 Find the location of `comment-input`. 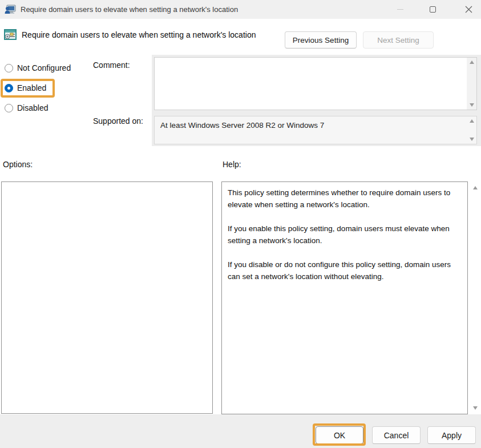

comment-input is located at coordinates (310, 83).